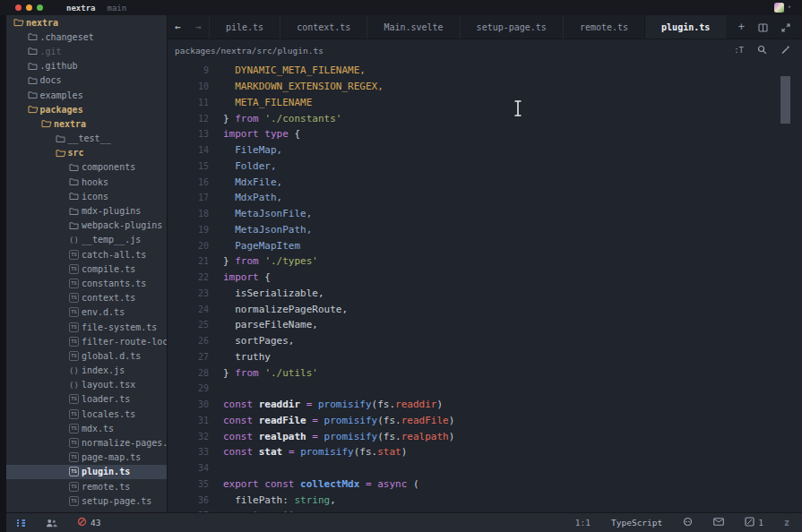  Describe the element at coordinates (51, 81) in the screenshot. I see `tree-item-label: docs` at that location.